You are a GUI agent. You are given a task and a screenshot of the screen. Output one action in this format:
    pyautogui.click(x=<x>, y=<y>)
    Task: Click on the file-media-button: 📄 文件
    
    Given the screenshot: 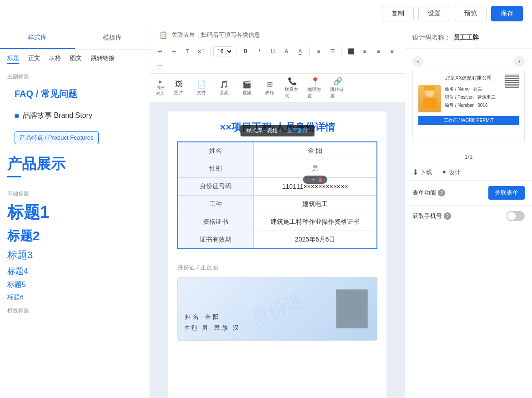 What is the action you would take?
    pyautogui.click(x=201, y=88)
    